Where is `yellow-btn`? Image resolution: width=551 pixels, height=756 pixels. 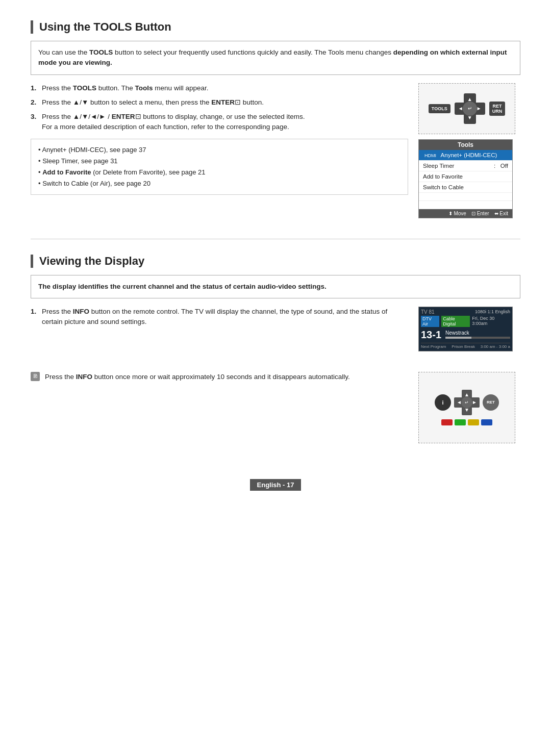 yellow-btn is located at coordinates (473, 422).